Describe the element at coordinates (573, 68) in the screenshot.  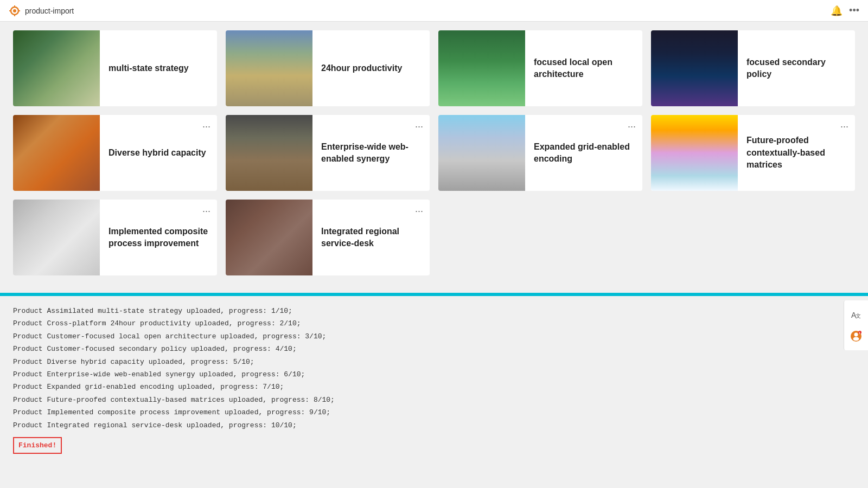
I see `card-title: focused local open architecture` at that location.